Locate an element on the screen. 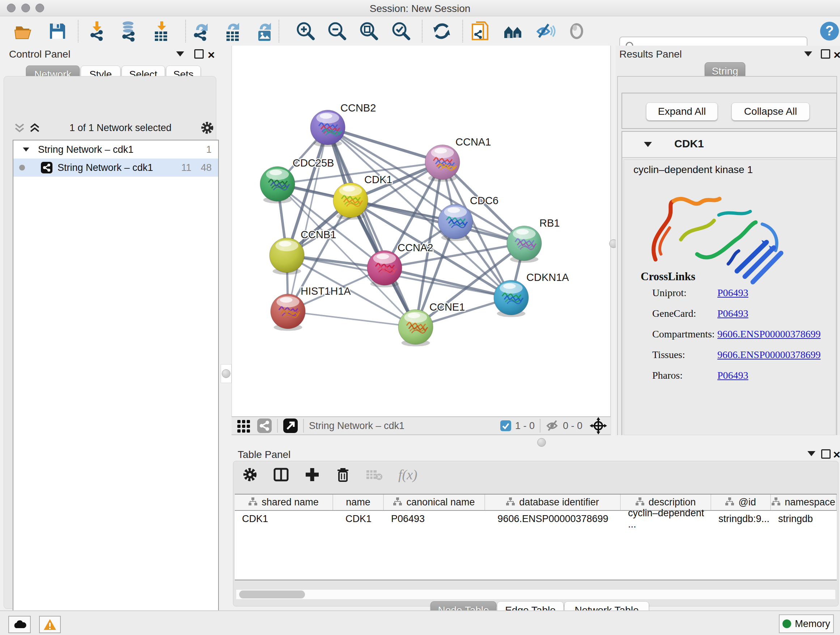  node-CDKN1A is located at coordinates (511, 299).